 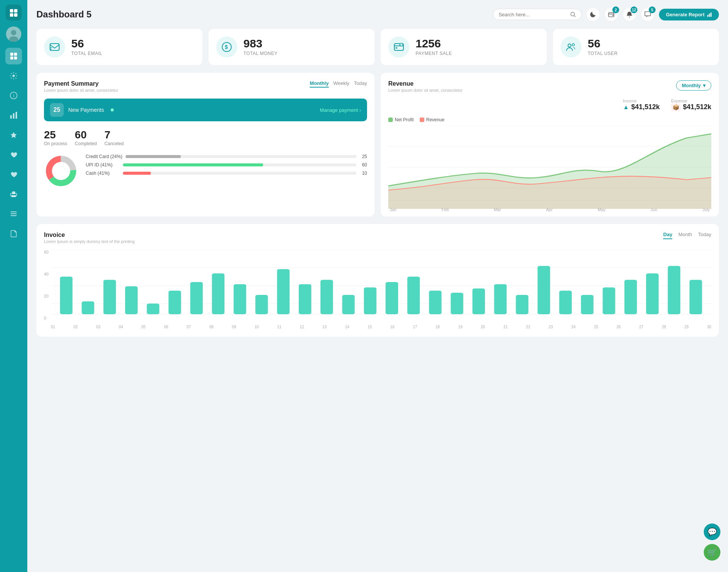 I want to click on tab-weekly: Weekly, so click(x=341, y=84).